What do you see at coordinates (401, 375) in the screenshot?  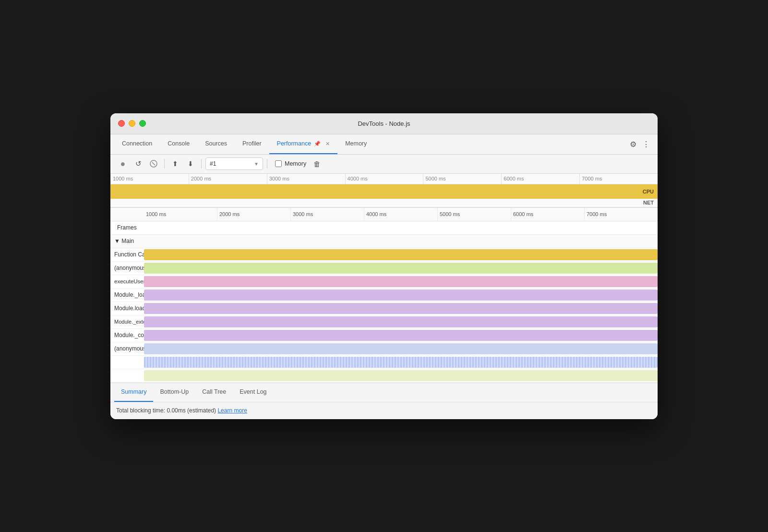 I see `flame-bar-greenlight1` at bounding box center [401, 375].